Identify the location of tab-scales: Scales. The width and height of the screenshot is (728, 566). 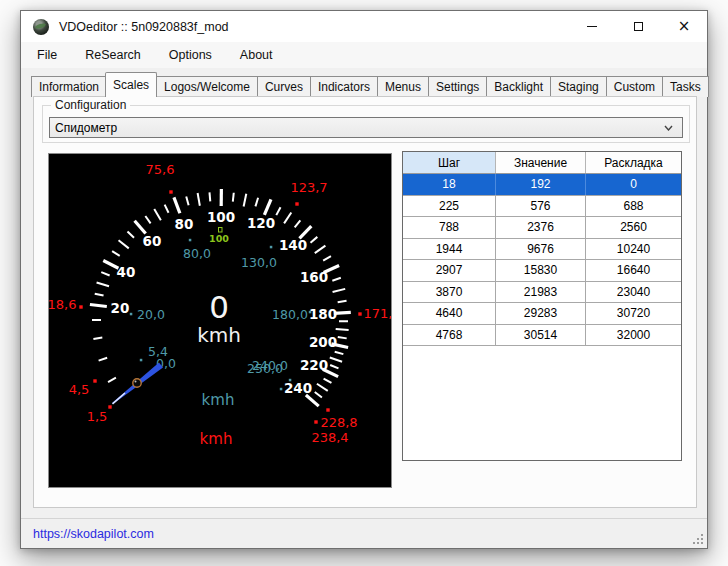
(131, 84).